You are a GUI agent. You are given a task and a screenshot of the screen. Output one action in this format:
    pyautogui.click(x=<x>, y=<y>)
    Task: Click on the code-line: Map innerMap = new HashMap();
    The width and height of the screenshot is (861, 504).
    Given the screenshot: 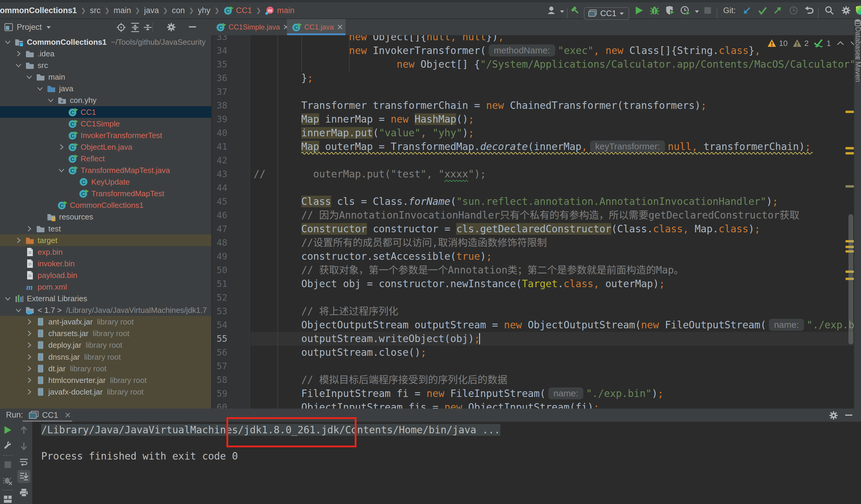 What is the action you would take?
    pyautogui.click(x=554, y=119)
    